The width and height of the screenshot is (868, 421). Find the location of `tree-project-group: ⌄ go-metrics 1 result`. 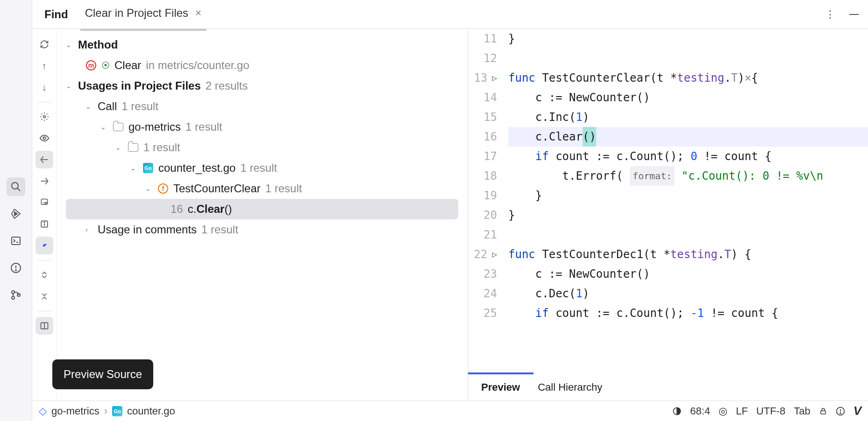

tree-project-group: ⌄ go-metrics 1 result is located at coordinates (262, 127).